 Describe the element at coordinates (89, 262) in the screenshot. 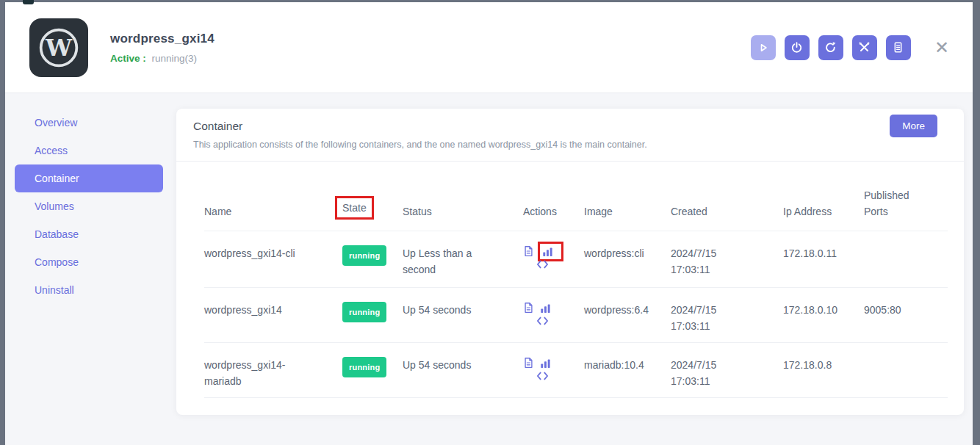

I see `sidebar-item-compose: Compose` at that location.